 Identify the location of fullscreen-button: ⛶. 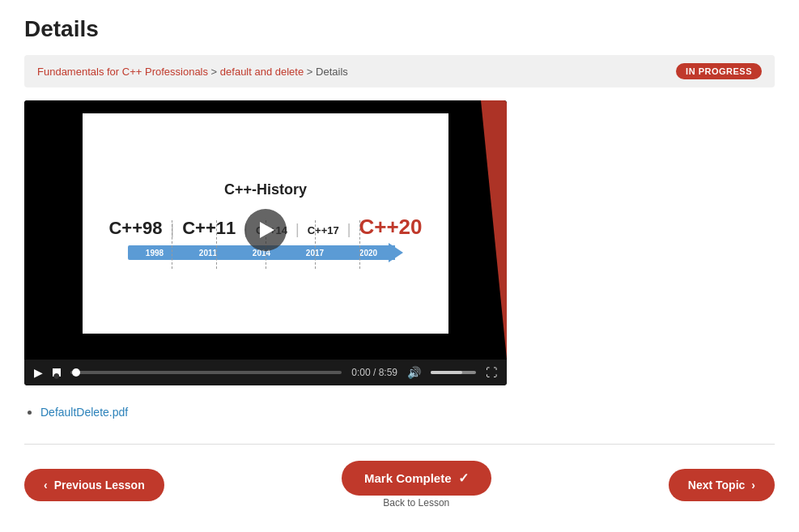
(491, 372).